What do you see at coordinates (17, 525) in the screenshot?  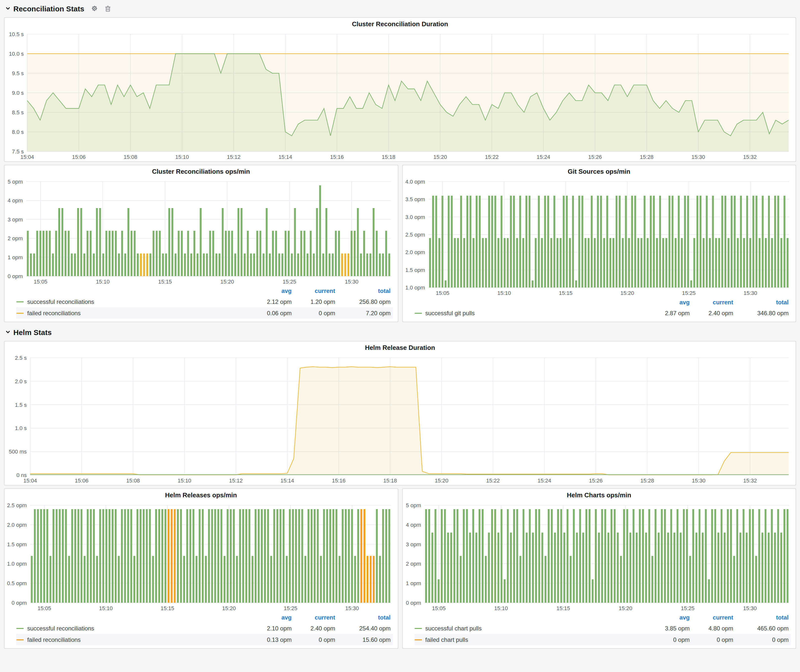 I see `svg-text: 2.0 opm` at bounding box center [17, 525].